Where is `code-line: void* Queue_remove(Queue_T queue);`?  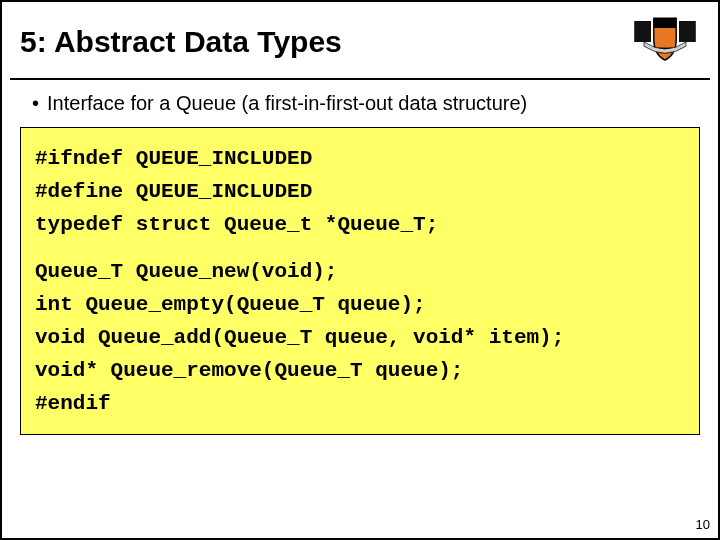 code-line: void* Queue_remove(Queue_T queue); is located at coordinates (360, 370).